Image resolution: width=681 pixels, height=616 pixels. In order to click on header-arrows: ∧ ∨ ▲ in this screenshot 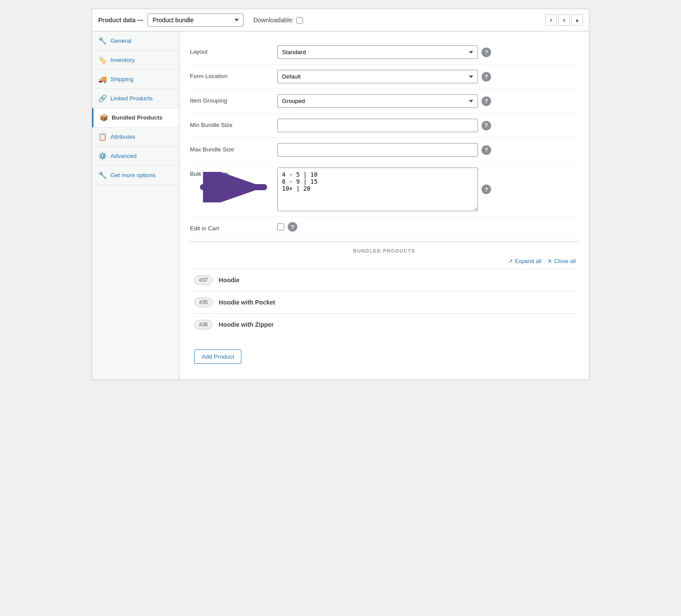, I will do `click(564, 20)`.